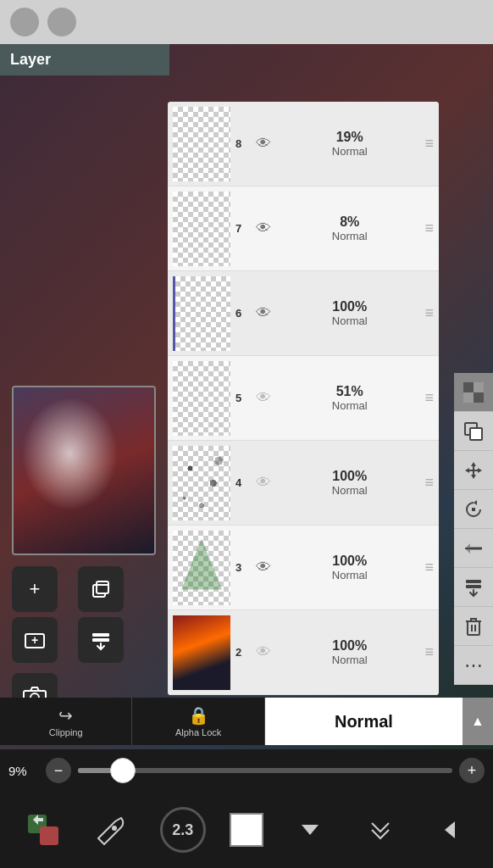 This screenshot has width=493, height=868. Describe the element at coordinates (303, 314) in the screenshot. I see `layer-row: 6 👁 100% Normal ≡` at that location.